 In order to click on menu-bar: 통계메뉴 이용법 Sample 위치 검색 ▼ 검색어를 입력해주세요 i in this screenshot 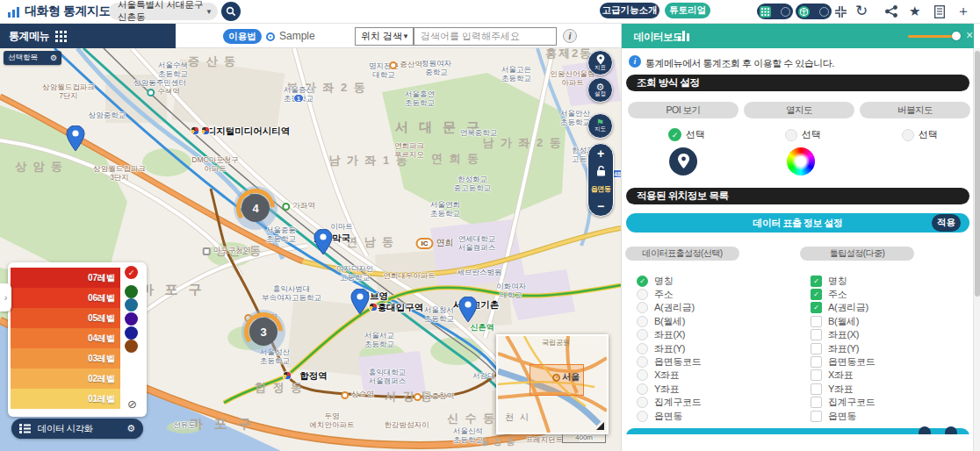, I will do `click(311, 36)`.